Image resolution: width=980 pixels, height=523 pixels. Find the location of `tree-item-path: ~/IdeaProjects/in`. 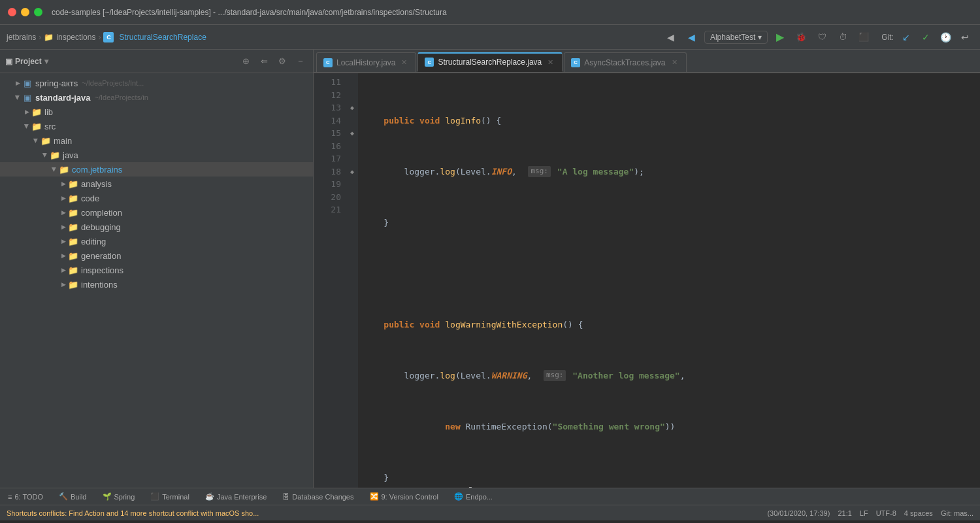

tree-item-path: ~/IdeaProjects/in is located at coordinates (122, 97).